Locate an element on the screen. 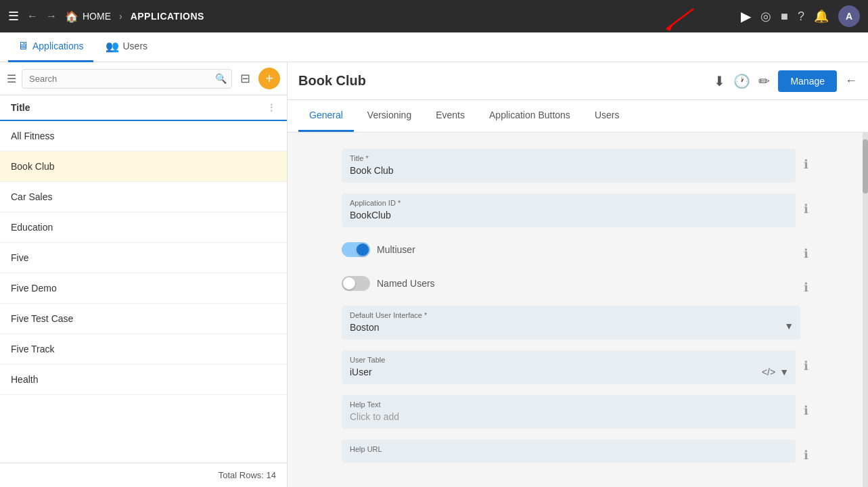 The height and width of the screenshot is (487, 868). help-text-row: Help Text Click to add ℹ is located at coordinates (575, 412).